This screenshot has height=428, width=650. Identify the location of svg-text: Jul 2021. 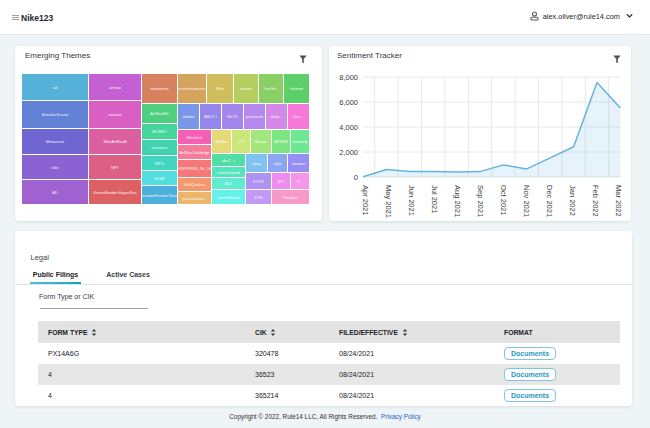
(434, 199).